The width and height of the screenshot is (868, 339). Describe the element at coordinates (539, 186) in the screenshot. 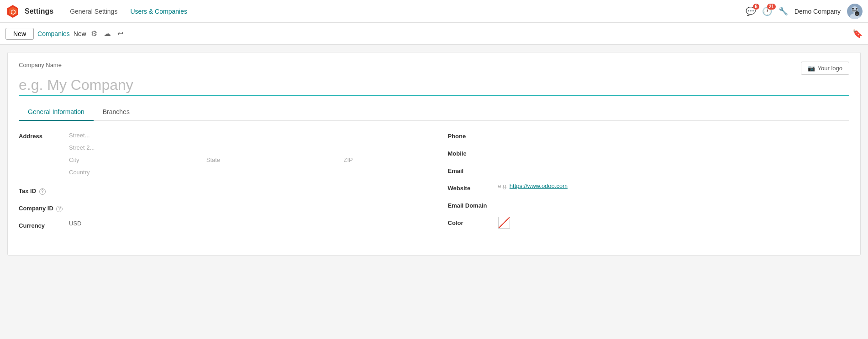

I see `website-link: https://www.odoo.com` at that location.